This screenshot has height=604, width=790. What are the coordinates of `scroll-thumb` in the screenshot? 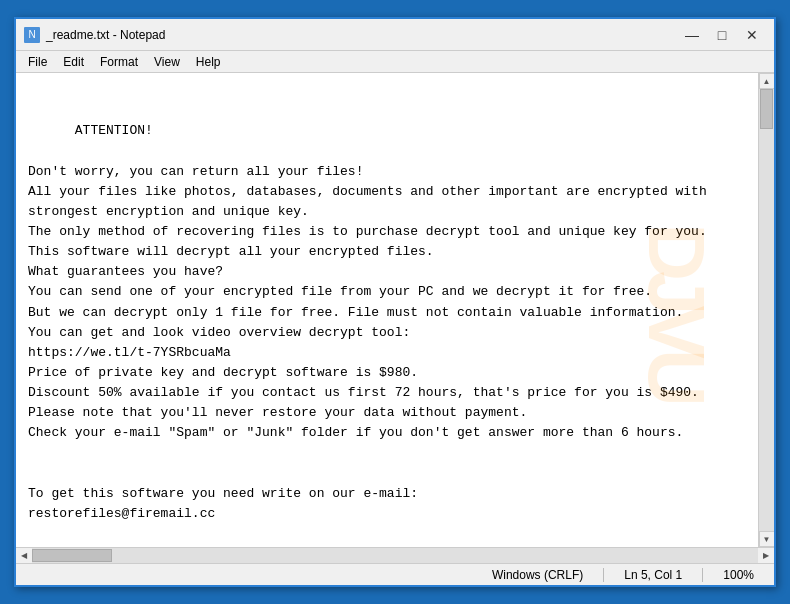 It's located at (766, 109).